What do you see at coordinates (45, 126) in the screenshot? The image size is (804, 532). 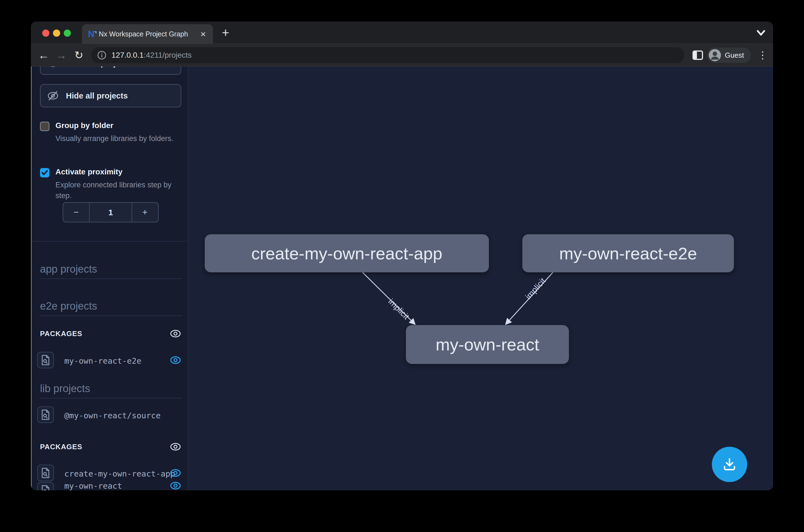 I see `group-by-folder-checkbox` at bounding box center [45, 126].